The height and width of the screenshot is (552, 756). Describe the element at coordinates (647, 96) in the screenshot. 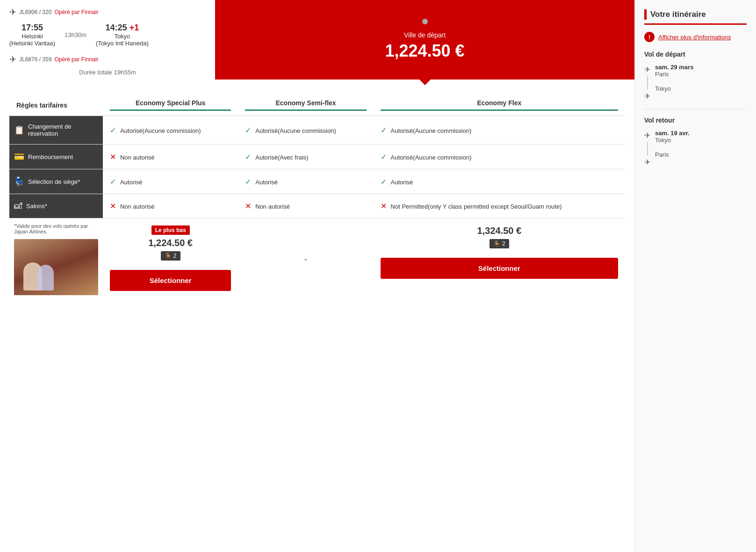

I see `plane-arrive-icon: ✈` at that location.